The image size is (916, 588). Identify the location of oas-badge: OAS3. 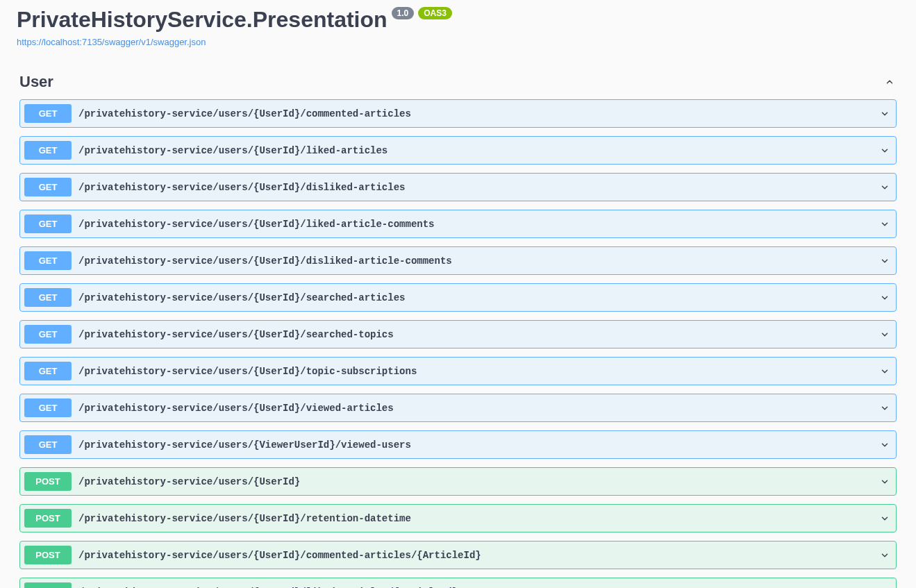
(435, 13).